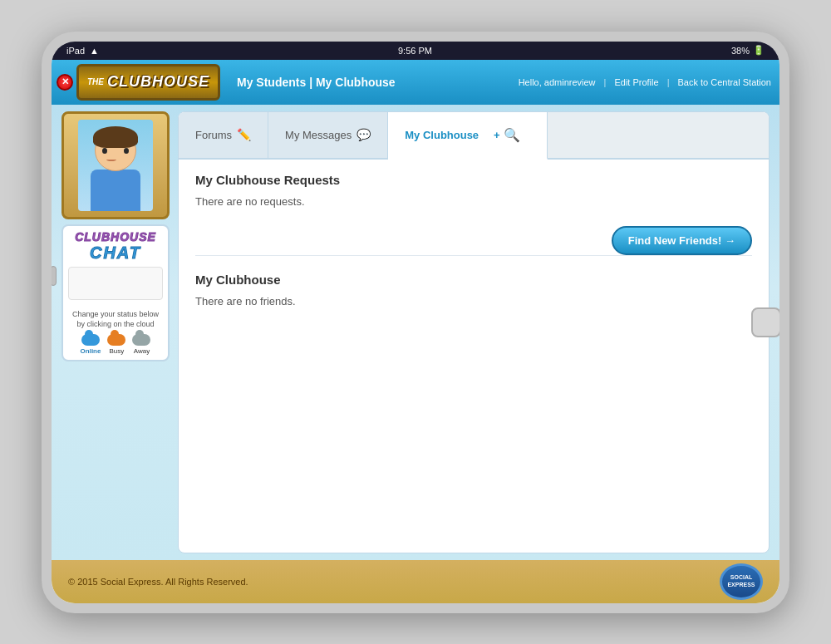 The height and width of the screenshot is (644, 831). What do you see at coordinates (681, 241) in the screenshot?
I see `find-friends-button: Find New Friends! →` at bounding box center [681, 241].